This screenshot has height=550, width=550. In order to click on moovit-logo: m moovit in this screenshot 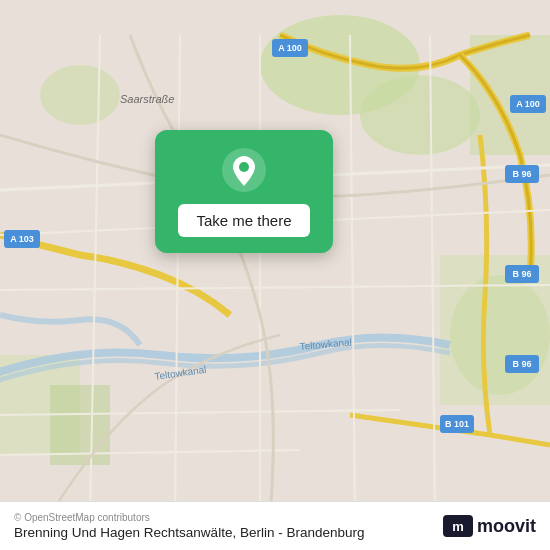, I will do `click(490, 526)`.